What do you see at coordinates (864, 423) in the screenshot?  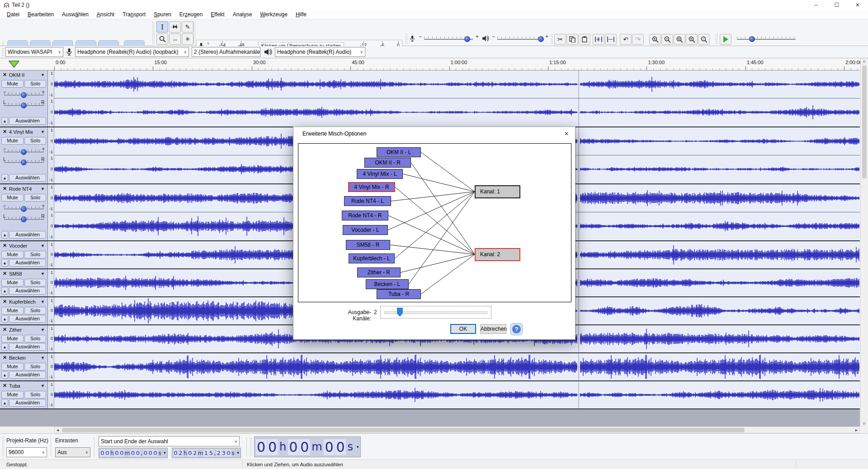 I see `scroll-down-icon: ∨` at bounding box center [864, 423].